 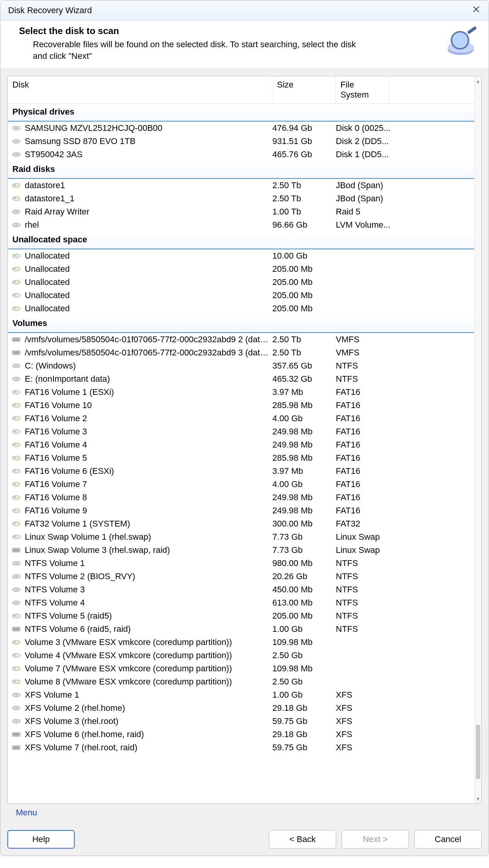 What do you see at coordinates (241, 669) in the screenshot?
I see `list-item: Volume 7 (VMware ESX vmkcore (coredump p…` at bounding box center [241, 669].